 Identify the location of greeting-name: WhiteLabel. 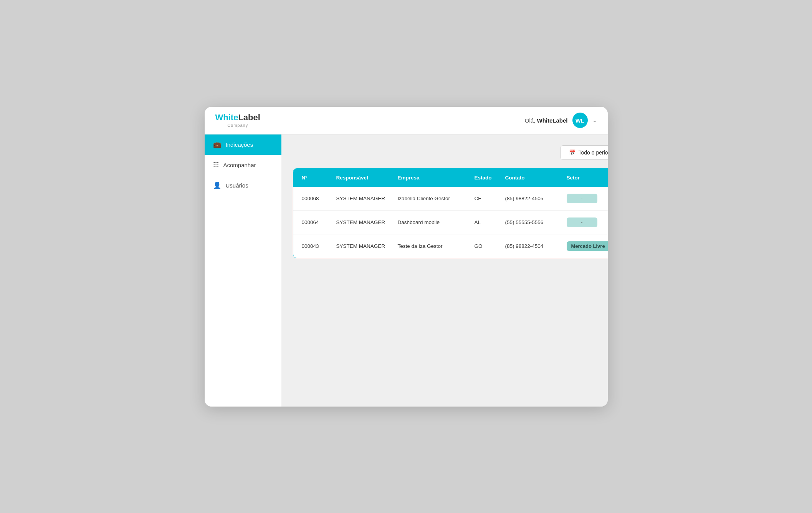
(552, 121).